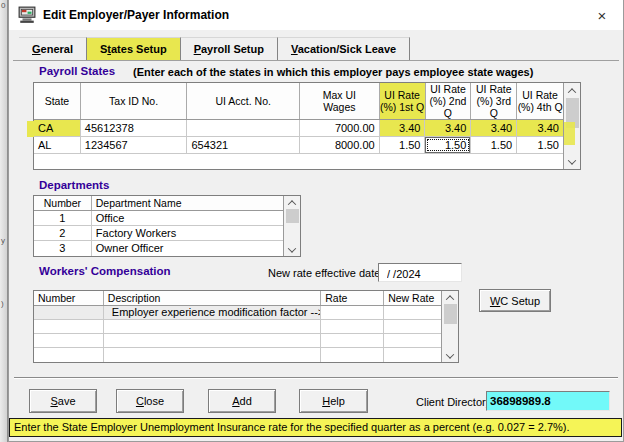 This screenshot has height=442, width=624. What do you see at coordinates (515, 300) in the screenshot?
I see `wc-setup-button: WC Setup` at bounding box center [515, 300].